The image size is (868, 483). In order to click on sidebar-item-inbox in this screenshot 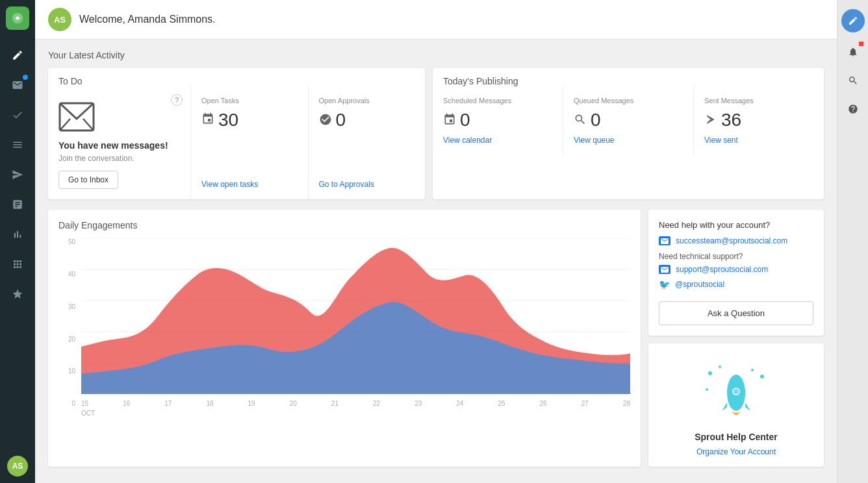, I will do `click(18, 85)`.